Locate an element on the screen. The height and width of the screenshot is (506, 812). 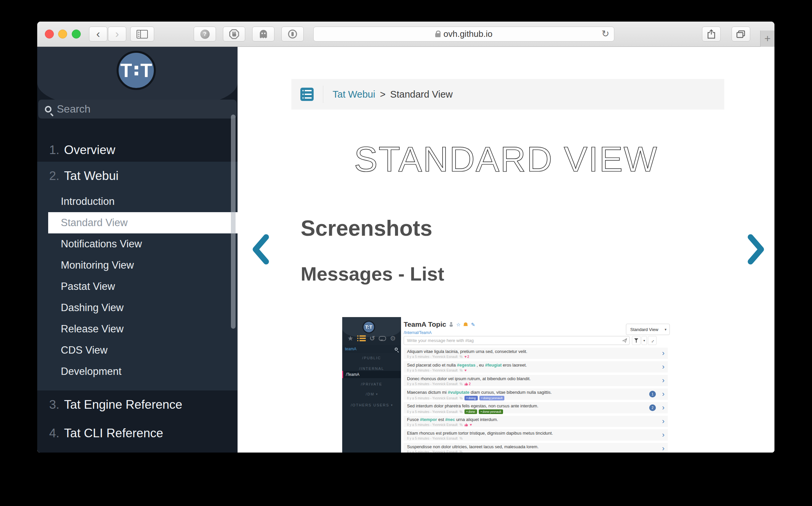
message-row: Suspendisse non dolor ultricies, laoreet… is located at coordinates (536, 448).